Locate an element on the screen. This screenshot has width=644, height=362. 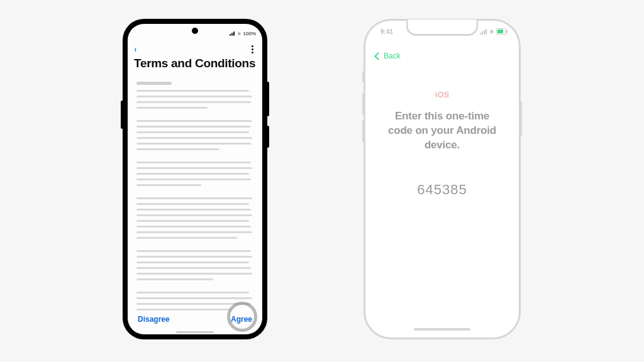
battery-icon is located at coordinates (501, 31).